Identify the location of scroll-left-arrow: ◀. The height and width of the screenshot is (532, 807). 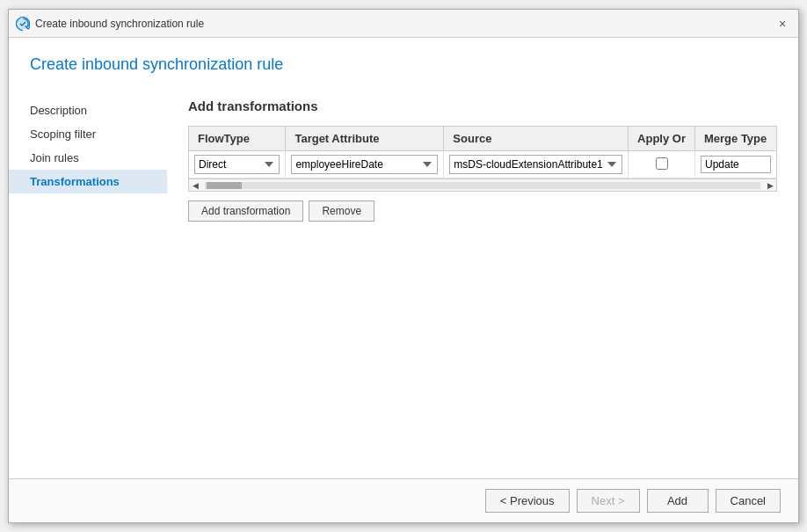
(195, 186).